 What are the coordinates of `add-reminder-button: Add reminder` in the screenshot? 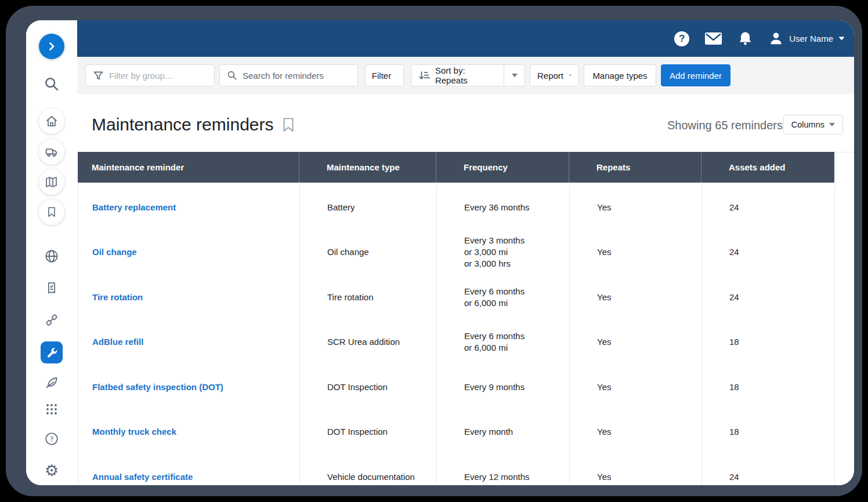 It's located at (696, 75).